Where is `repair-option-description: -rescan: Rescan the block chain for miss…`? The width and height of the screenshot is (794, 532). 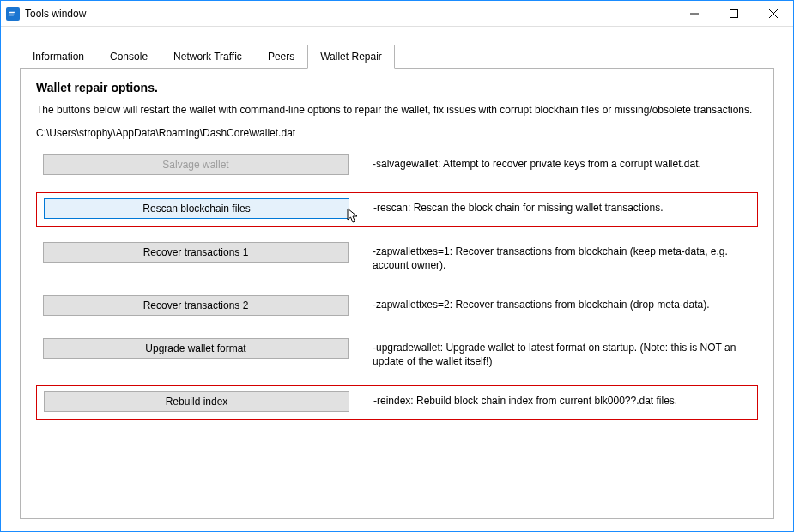 repair-option-description: -rescan: Rescan the block chain for miss… is located at coordinates (518, 206).